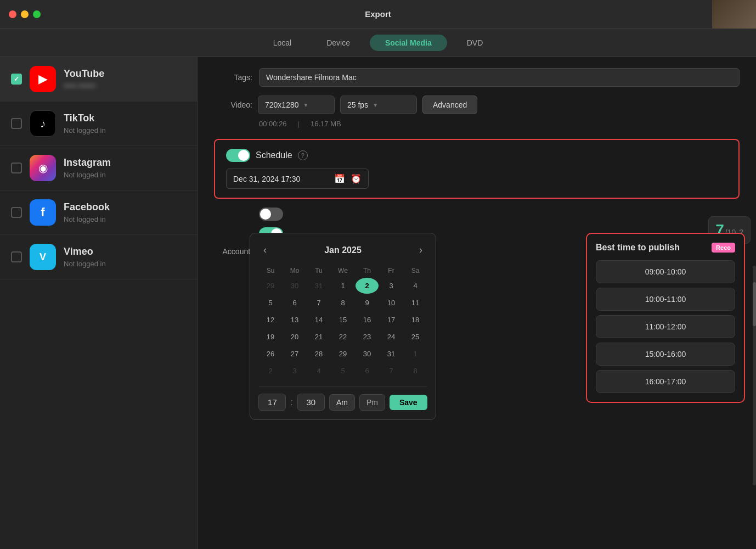 The width and height of the screenshot is (756, 549). What do you see at coordinates (665, 318) in the screenshot?
I see `best-time-panel: Best time to publish Reco 09:00-10:00 10…` at bounding box center [665, 318].